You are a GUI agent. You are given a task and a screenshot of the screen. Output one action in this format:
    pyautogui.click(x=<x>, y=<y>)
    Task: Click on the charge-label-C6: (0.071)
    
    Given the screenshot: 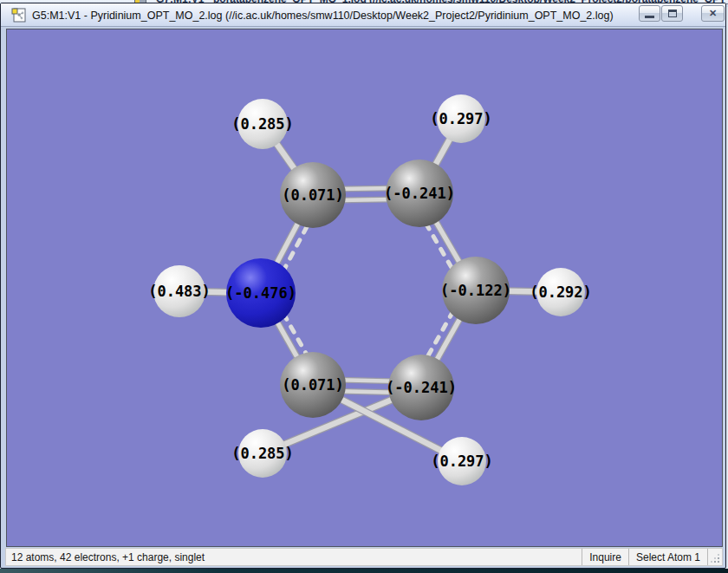 What is the action you would take?
    pyautogui.click(x=313, y=385)
    